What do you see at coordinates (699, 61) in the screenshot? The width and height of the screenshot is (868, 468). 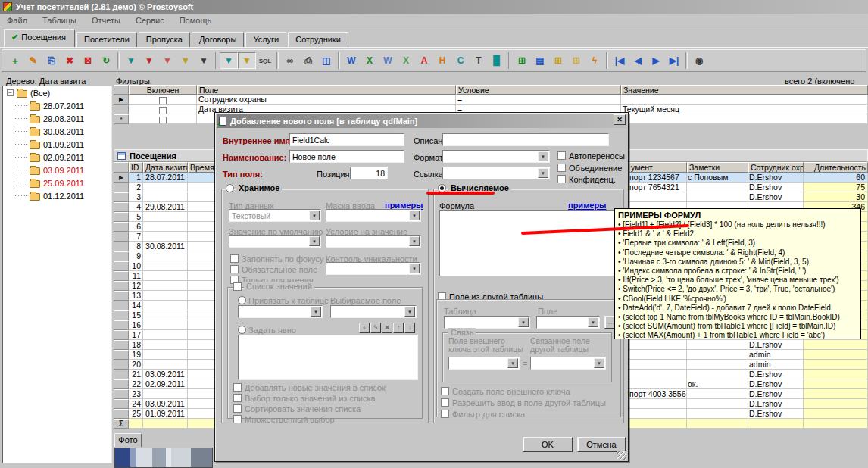 I see `webcam-button: ◉` at bounding box center [699, 61].